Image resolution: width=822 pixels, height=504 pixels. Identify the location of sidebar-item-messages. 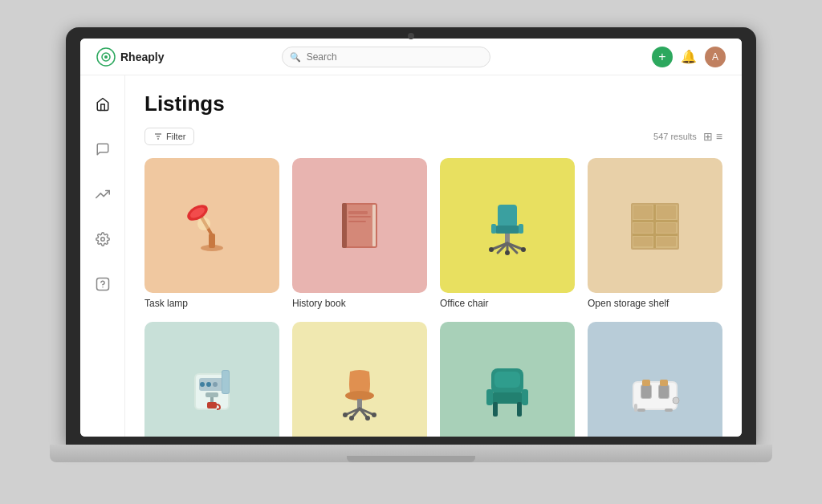
(103, 149).